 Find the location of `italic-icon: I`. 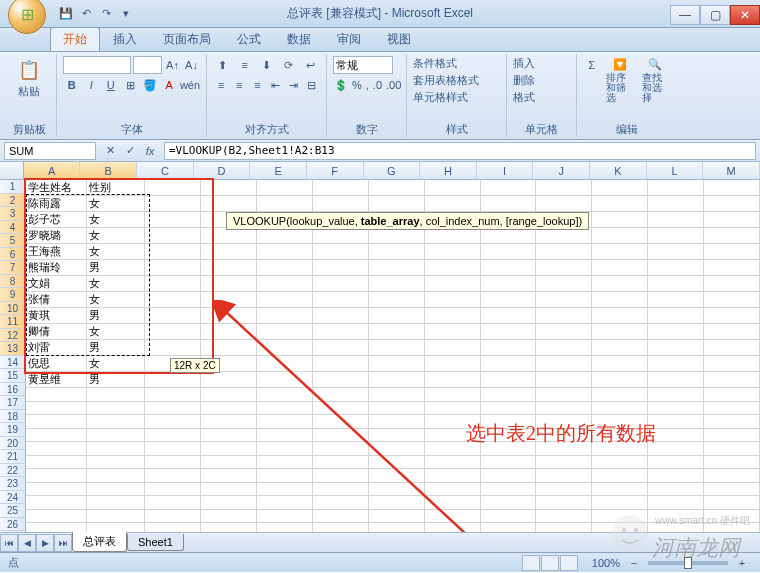

italic-icon: I is located at coordinates (92, 85).